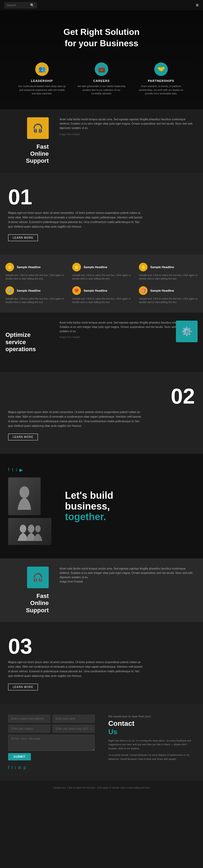  I want to click on build-image-team, so click(30, 531).